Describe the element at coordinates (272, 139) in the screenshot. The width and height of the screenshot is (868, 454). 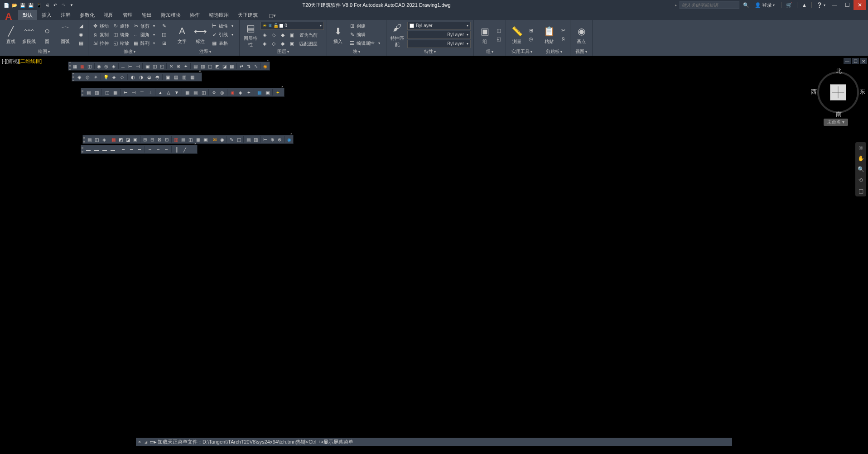
I see `tb4-i24: ⊕` at that location.